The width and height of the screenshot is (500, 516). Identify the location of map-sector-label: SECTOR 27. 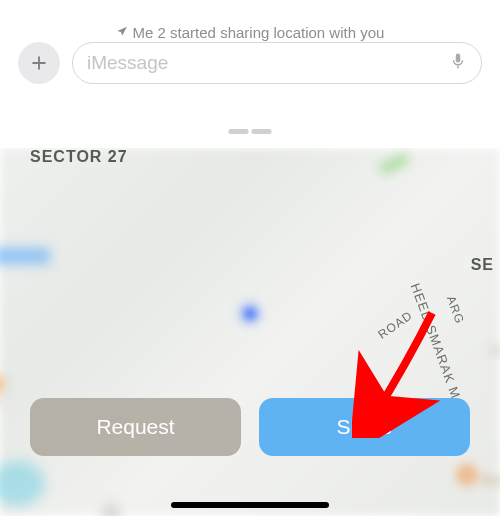
(79, 157).